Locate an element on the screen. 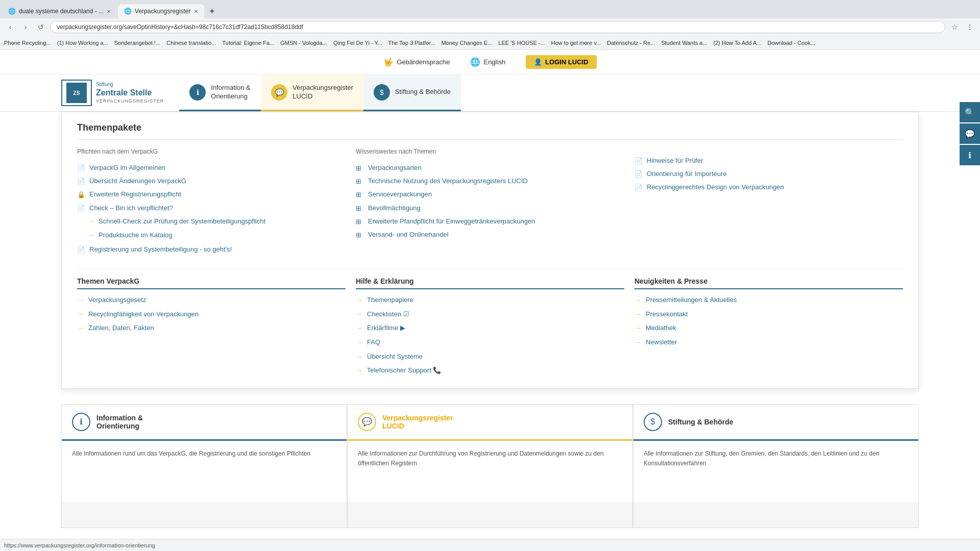 The width and height of the screenshot is (980, 551). col1-section-title: Pflichten nach dem VerpackG is located at coordinates (211, 152).